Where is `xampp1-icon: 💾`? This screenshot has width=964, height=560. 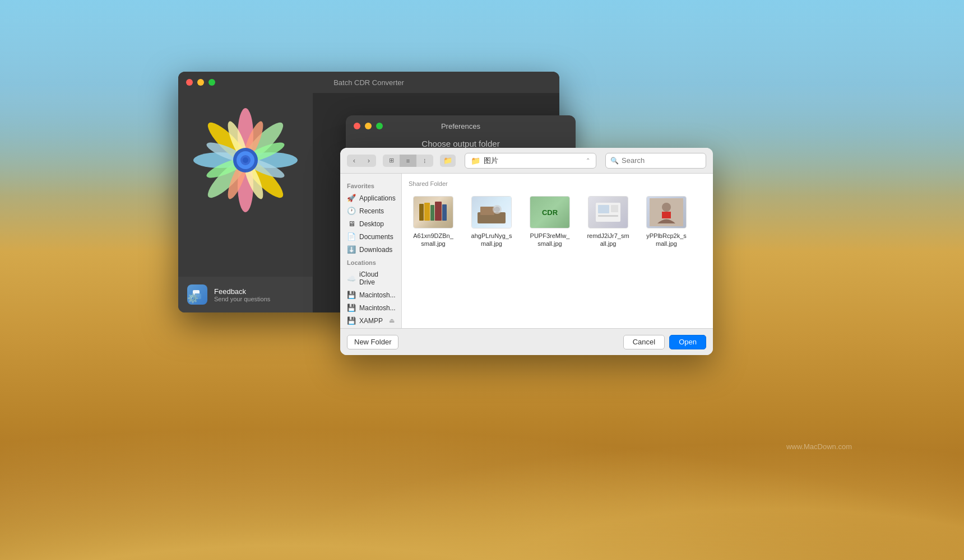 xampp1-icon: 💾 is located at coordinates (351, 320).